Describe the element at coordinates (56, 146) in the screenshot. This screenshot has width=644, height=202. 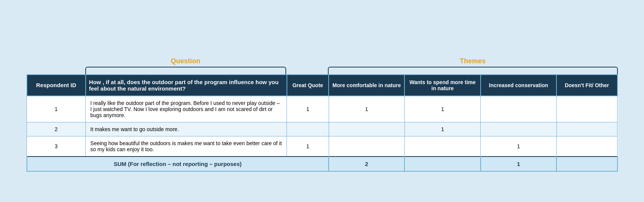
I see `cell-respondent-id: 3` at that location.